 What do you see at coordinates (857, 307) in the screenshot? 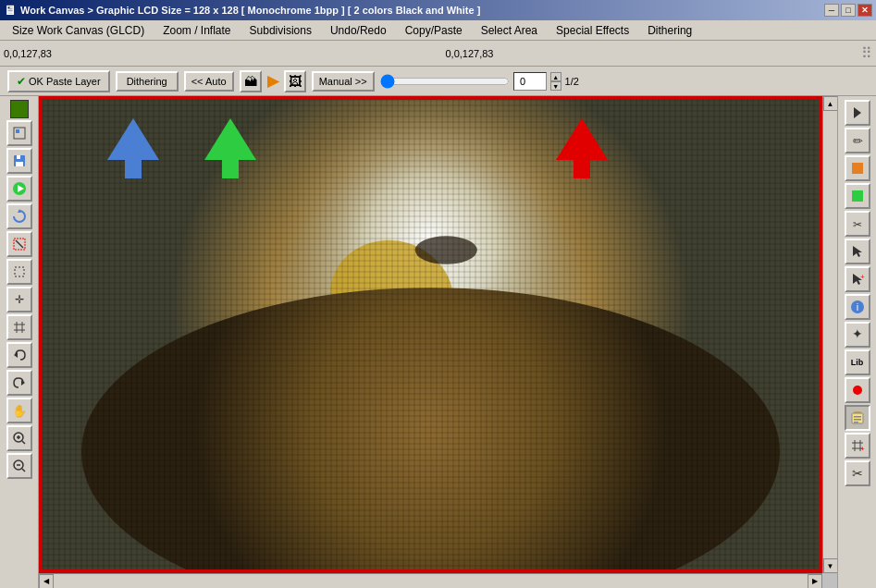
I see `right-info-button: i` at bounding box center [857, 307].